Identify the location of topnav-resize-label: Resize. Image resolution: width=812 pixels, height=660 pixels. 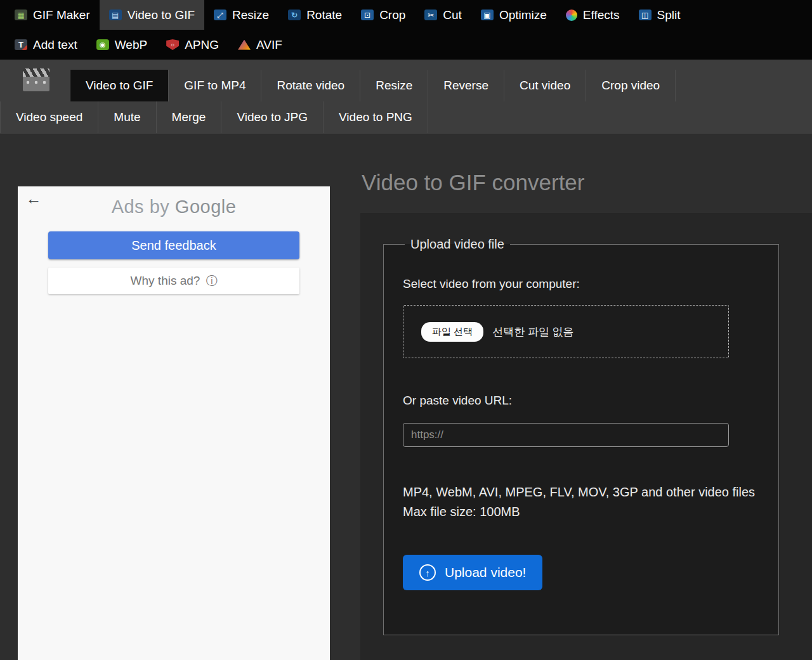
(251, 15).